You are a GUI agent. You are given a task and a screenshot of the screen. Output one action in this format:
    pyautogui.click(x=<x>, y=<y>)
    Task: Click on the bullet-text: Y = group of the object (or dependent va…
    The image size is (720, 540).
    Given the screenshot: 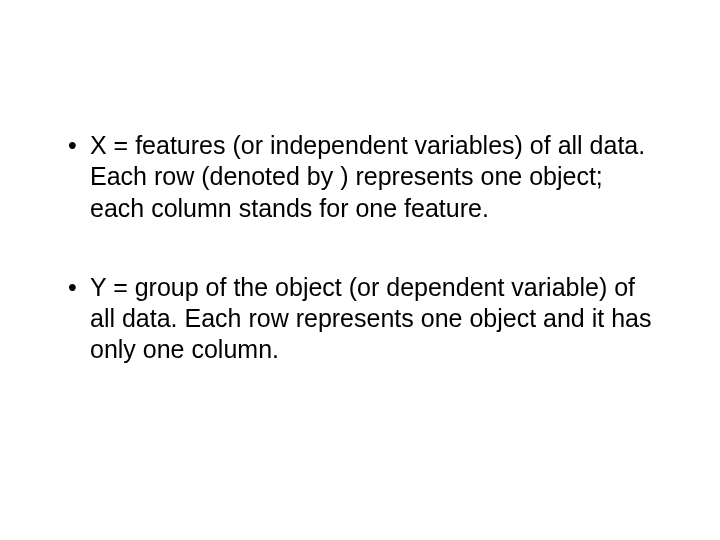 What is the action you would take?
    pyautogui.click(x=370, y=318)
    